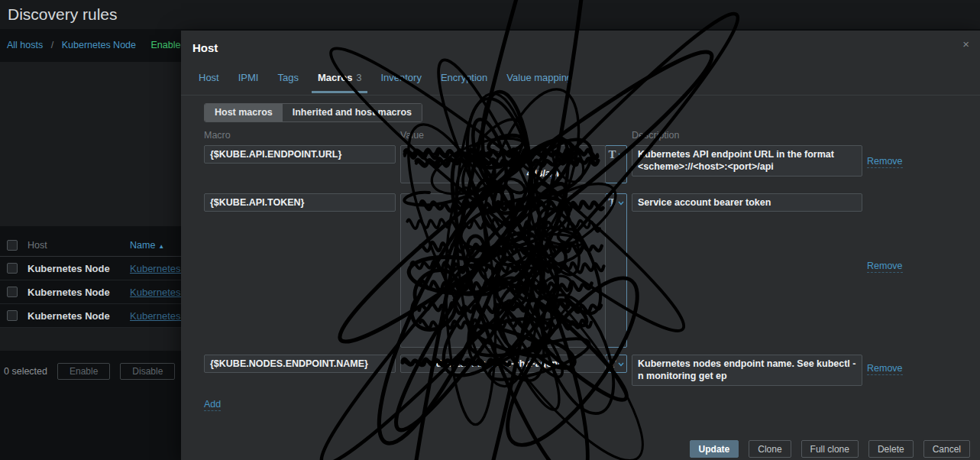 Image resolution: width=980 pixels, height=460 pixels. Describe the element at coordinates (770, 449) in the screenshot. I see `clone-button: Clone` at that location.